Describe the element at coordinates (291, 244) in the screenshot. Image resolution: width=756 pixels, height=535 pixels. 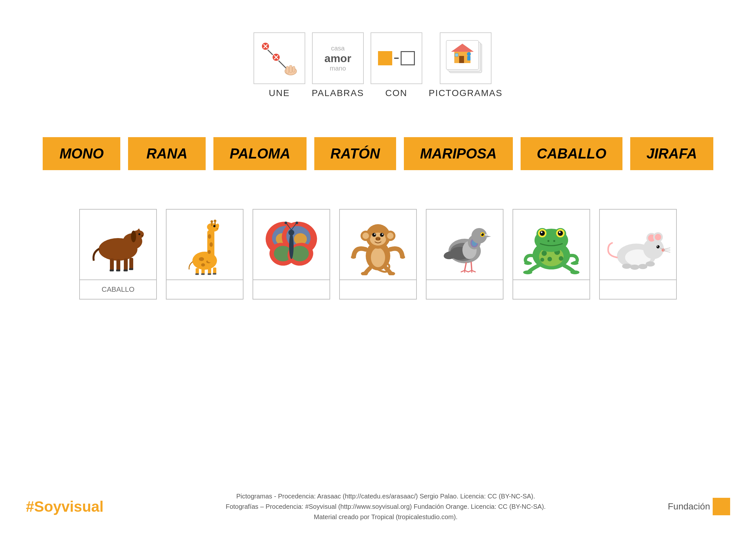
I see `animal-img-mariposa` at that location.